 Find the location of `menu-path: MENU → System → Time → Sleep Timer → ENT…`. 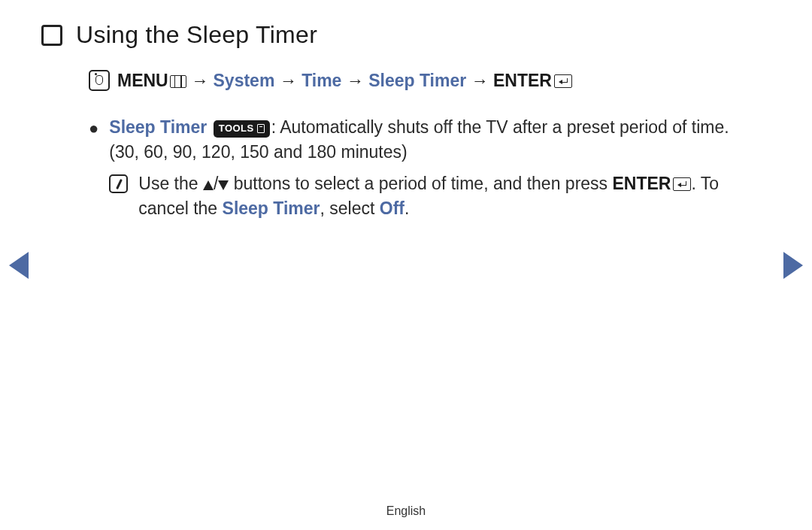

menu-path: MENU → System → Time → Sleep Timer → ENT… is located at coordinates (417, 80).